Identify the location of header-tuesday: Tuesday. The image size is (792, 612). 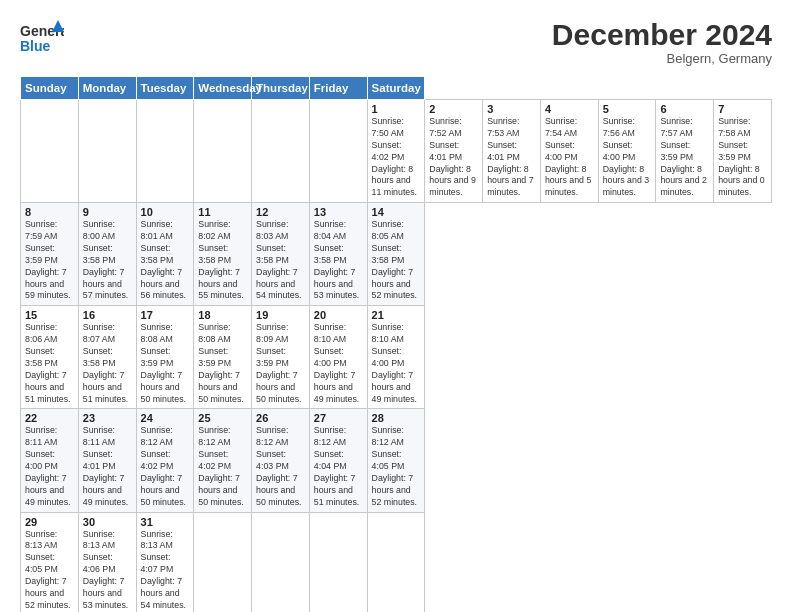
(165, 88).